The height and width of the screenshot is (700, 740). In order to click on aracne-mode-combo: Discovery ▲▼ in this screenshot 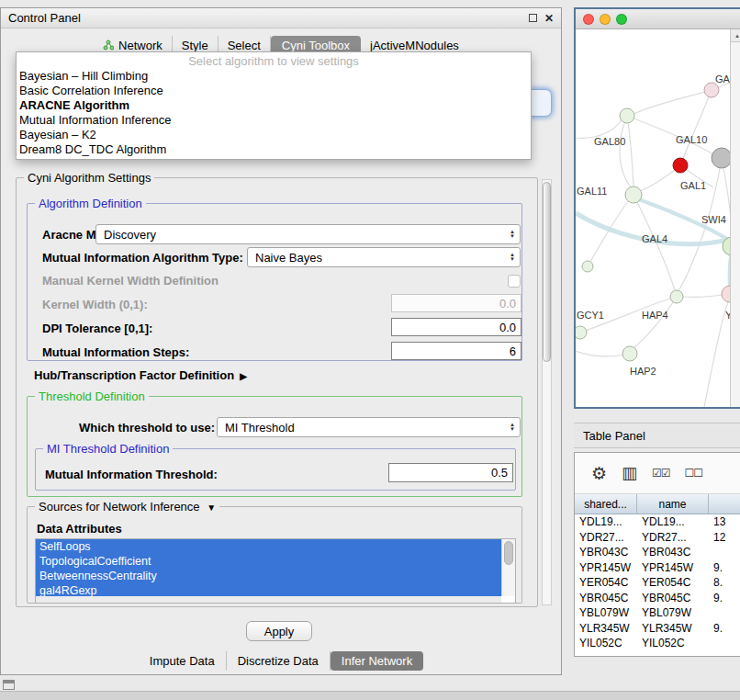, I will do `click(308, 234)`.